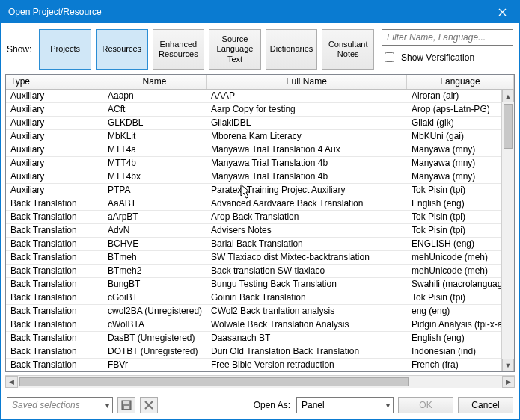 This screenshot has height=420, width=520. Describe the element at coordinates (155, 271) in the screenshot. I see `cell-name: BTmeh2` at that location.